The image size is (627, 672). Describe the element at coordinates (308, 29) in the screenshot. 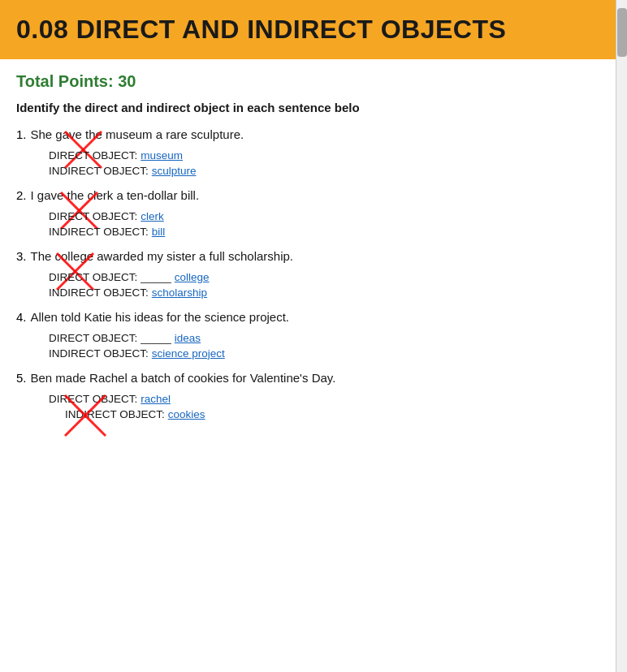

I see `page-title: 0.08 DIRECT AND INDIRECT OBJECTS` at that location.